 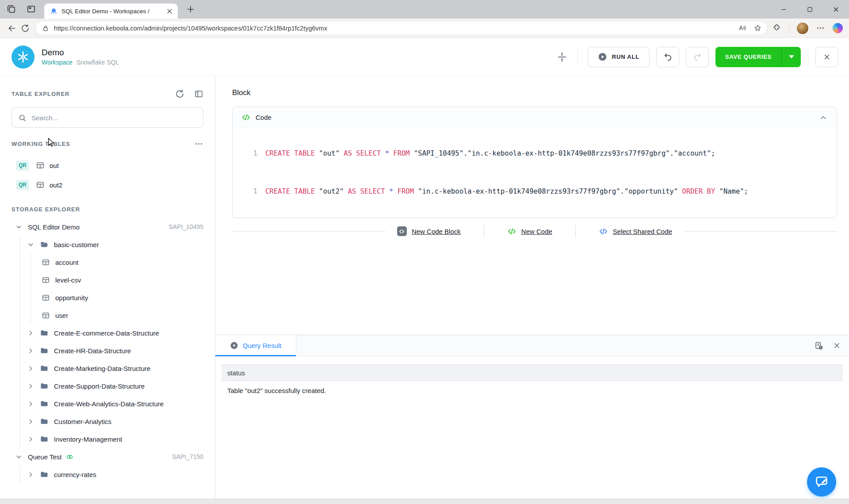 I want to click on tree-folder-hr: Create-HR-Data-Structure, so click(x=118, y=351).